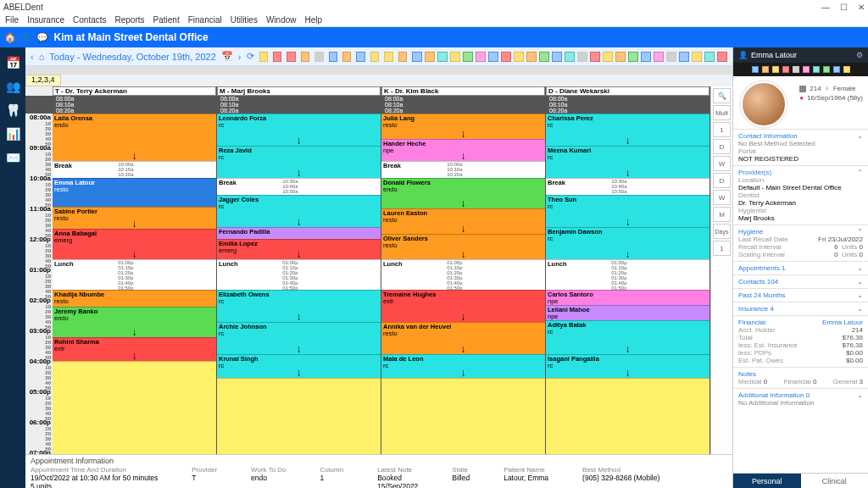  I want to click on appointment: Donald Flowersendo↓, so click(463, 193).